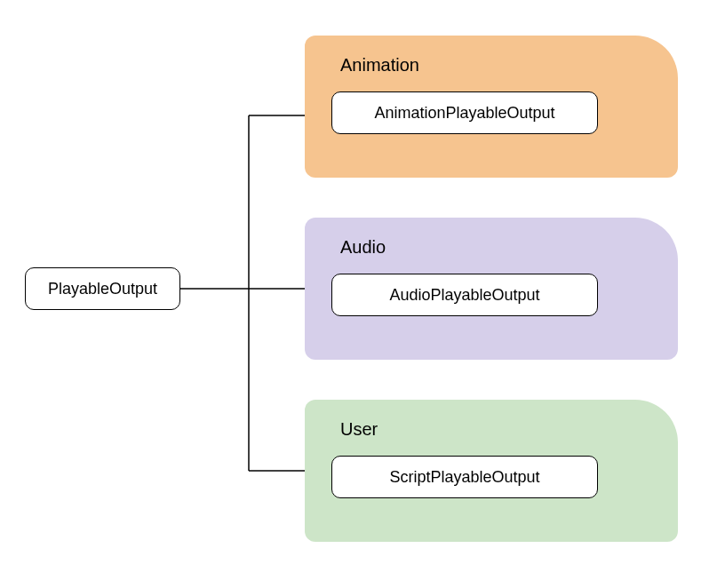  Describe the element at coordinates (496, 247) in the screenshot. I see `category-title-audio: Audio` at that location.